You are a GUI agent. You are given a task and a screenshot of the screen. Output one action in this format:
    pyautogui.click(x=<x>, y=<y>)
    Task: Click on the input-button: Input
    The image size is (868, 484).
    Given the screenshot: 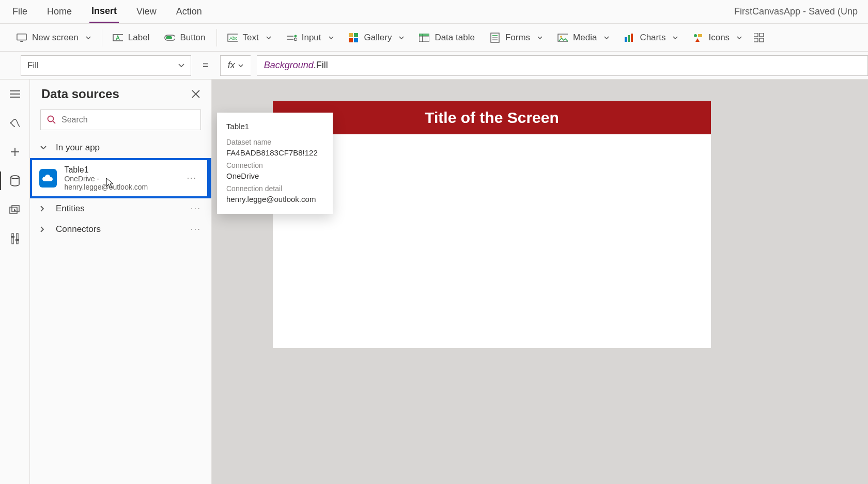 What is the action you would take?
    pyautogui.click(x=310, y=38)
    